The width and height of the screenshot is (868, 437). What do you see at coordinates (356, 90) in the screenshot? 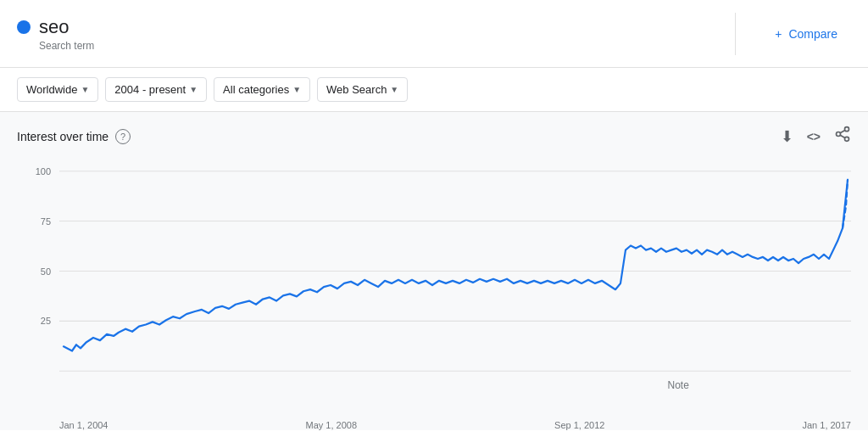
I see `search-type-label: Web Search` at bounding box center [356, 90].